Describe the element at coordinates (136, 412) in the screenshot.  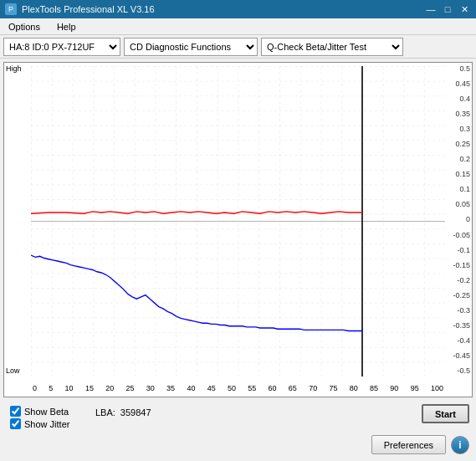
I see `lba-value: 359847` at that location.